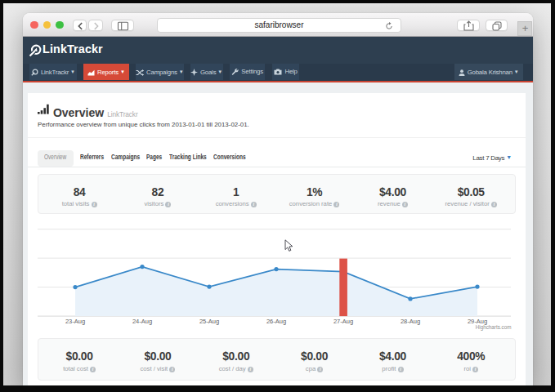 This screenshot has width=555, height=392. I want to click on svg-text: 25-Aug, so click(209, 322).